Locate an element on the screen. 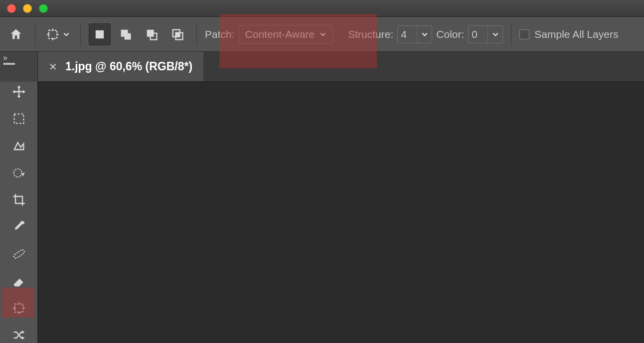 This screenshot has width=644, height=343. shuffle-icon is located at coordinates (19, 335).